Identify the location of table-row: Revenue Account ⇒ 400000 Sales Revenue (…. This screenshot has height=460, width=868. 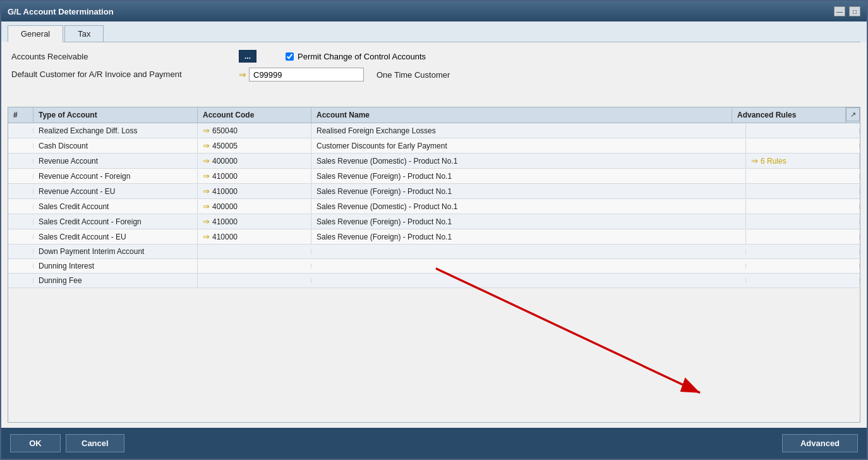
(434, 161).